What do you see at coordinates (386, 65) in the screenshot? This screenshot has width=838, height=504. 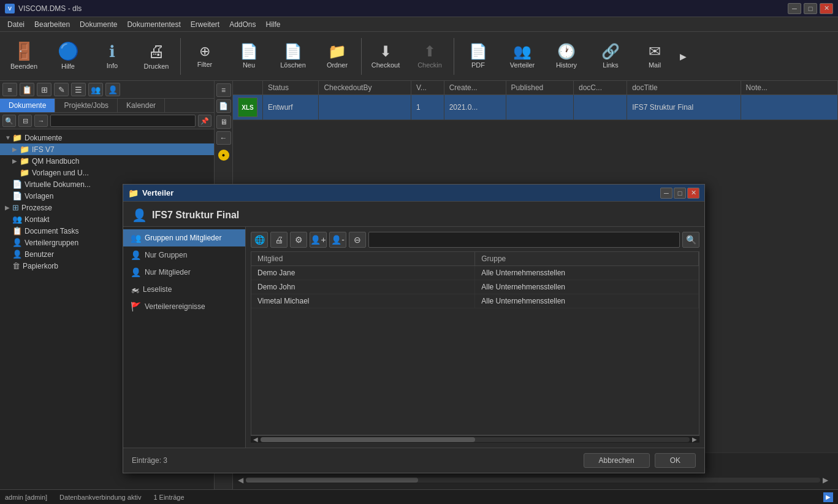 I see `toolbar-checkout-label: Checkout` at bounding box center [386, 65].